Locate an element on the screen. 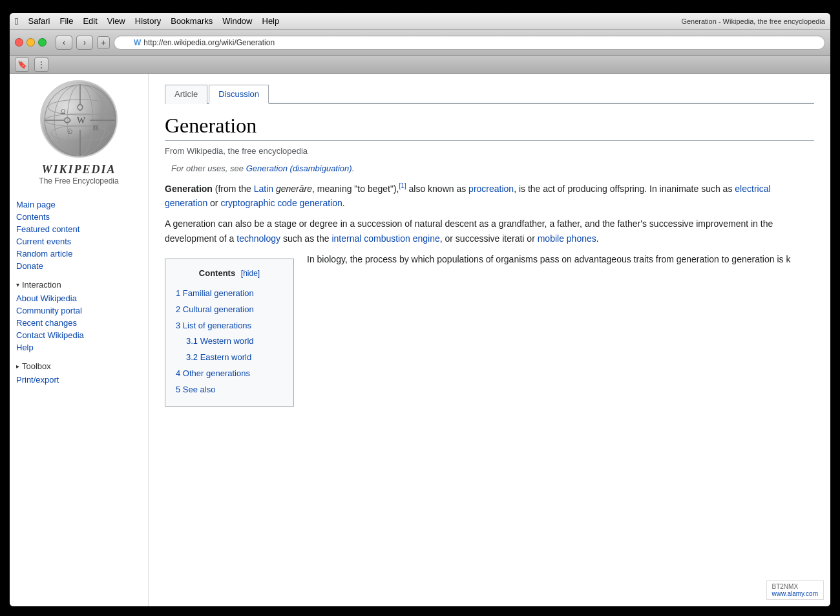 Image resolution: width=840 pixels, height=616 pixels. contents-hide: [hide] is located at coordinates (251, 273).